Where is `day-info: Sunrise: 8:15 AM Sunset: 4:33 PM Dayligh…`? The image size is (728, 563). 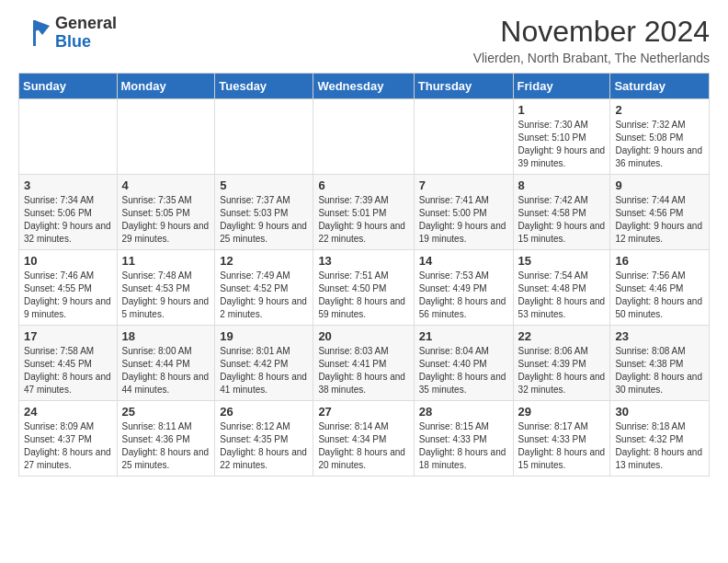
day-info: Sunrise: 8:15 AM Sunset: 4:33 PM Dayligh… is located at coordinates (463, 446).